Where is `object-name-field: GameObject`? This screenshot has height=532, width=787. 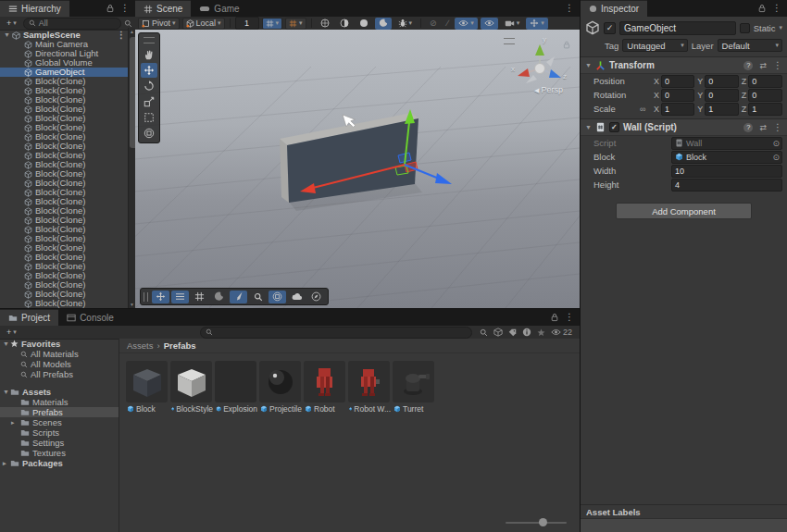
object-name-field: GameObject is located at coordinates (678, 28).